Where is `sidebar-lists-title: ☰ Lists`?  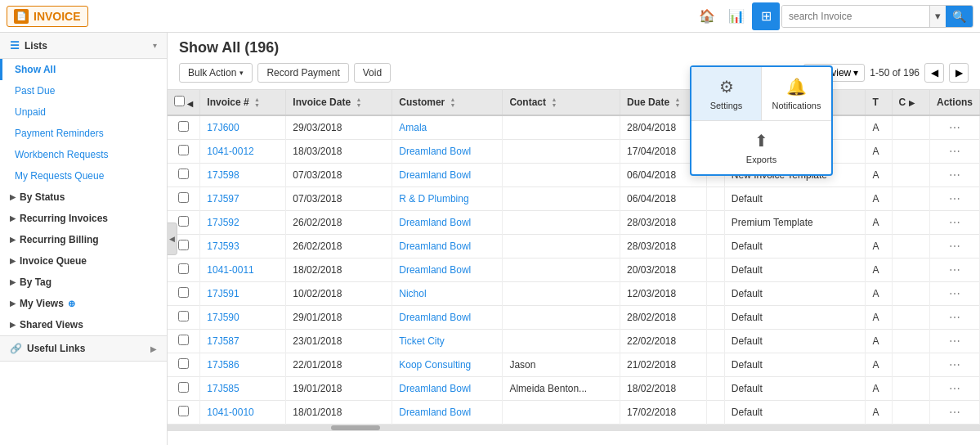
sidebar-lists-title: ☰ Lists is located at coordinates (29, 46).